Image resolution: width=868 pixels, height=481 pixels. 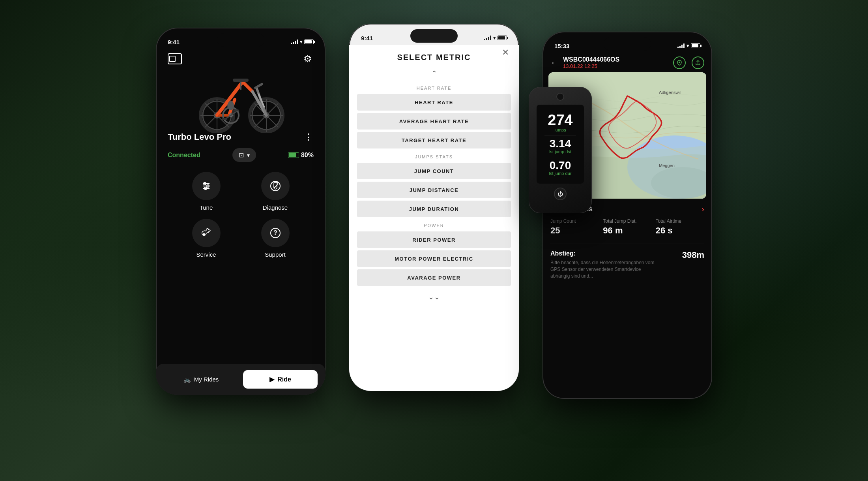 What do you see at coordinates (560, 122) in the screenshot?
I see `wearable-jumps-count: 274 jumps` at bounding box center [560, 122].